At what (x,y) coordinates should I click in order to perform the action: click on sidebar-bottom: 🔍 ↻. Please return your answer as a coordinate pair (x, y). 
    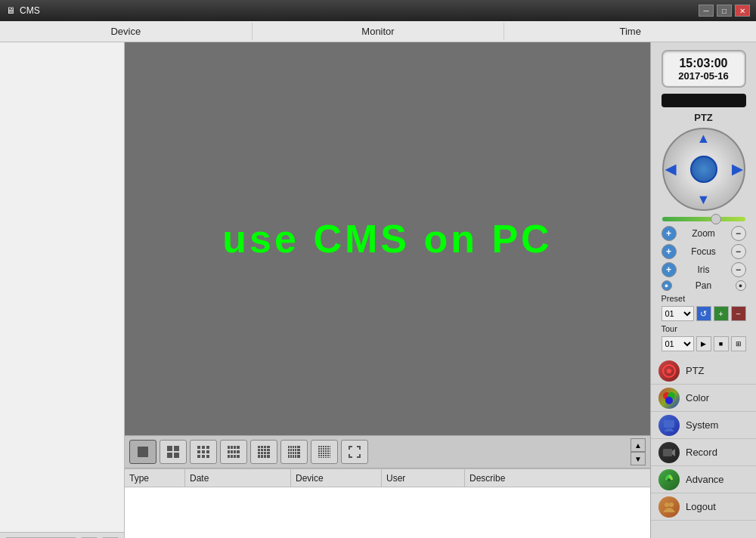
    Looking at the image, I should click on (62, 535).